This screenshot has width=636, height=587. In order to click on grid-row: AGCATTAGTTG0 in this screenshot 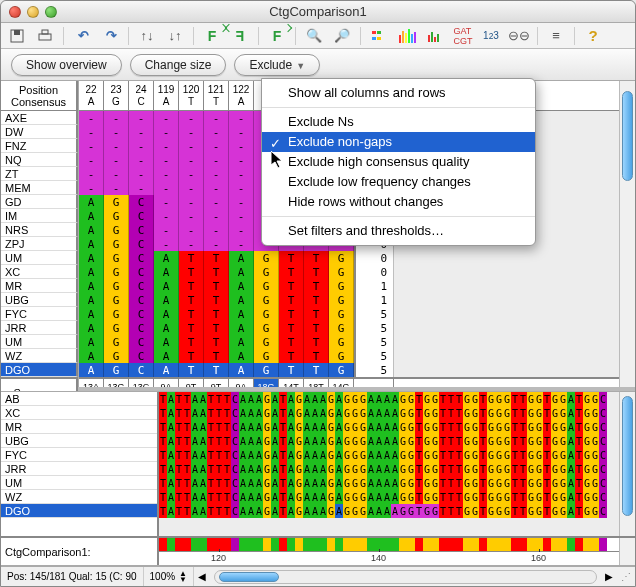, I will do `click(349, 272)`.